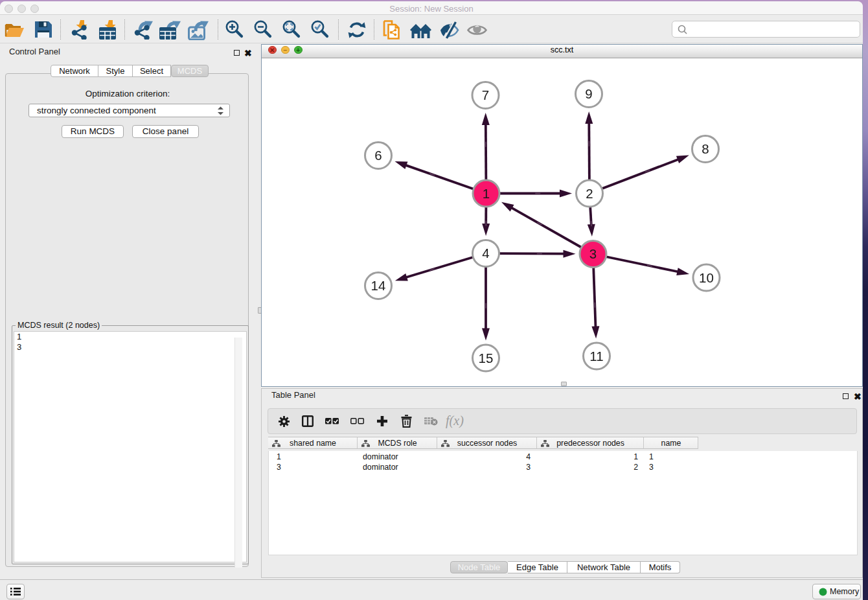 This screenshot has width=868, height=600. I want to click on svg-text: 10, so click(706, 277).